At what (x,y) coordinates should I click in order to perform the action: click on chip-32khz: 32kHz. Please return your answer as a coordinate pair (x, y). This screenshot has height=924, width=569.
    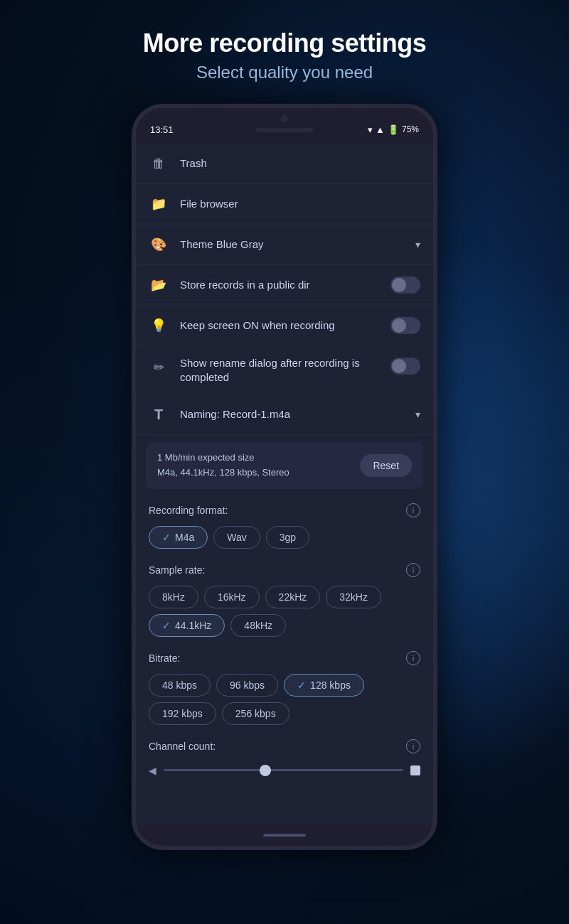
    Looking at the image, I should click on (353, 597).